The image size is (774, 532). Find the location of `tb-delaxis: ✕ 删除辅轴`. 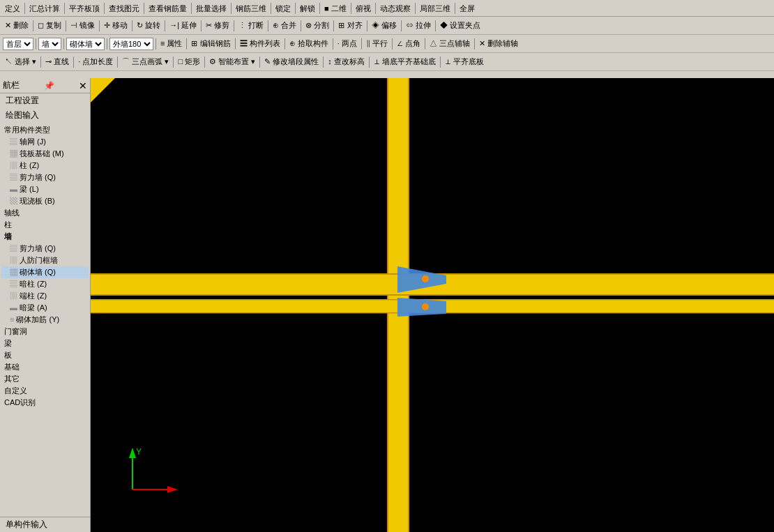

tb-delaxis: ✕ 删除辅轴 is located at coordinates (499, 44).